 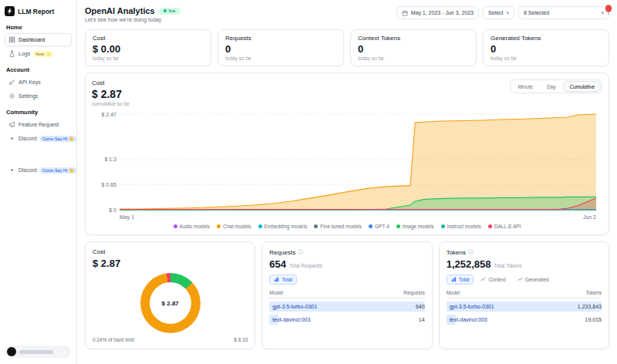 I want to click on key-icon, so click(x=12, y=82).